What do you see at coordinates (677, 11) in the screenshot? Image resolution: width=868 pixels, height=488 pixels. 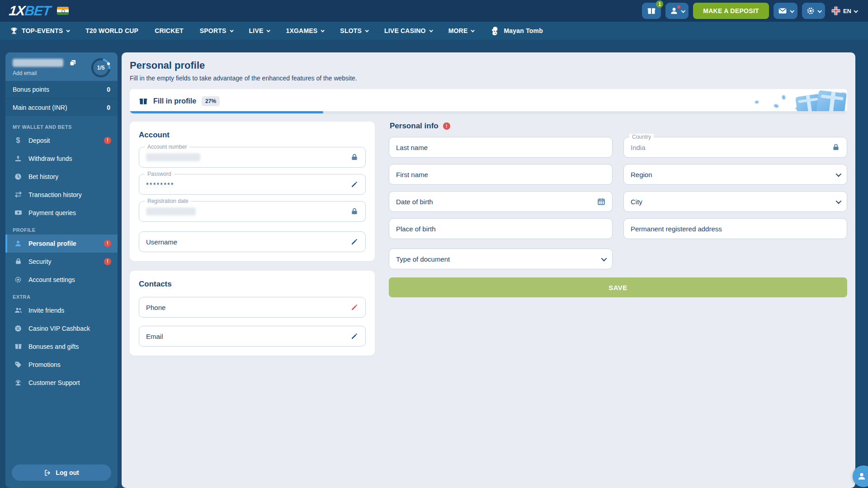 I see `account-menu-button` at bounding box center [677, 11].